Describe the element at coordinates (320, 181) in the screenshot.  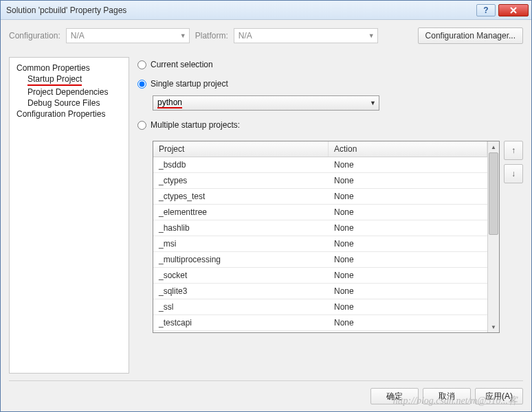
I see `table-row: _ctypesNone` at that location.